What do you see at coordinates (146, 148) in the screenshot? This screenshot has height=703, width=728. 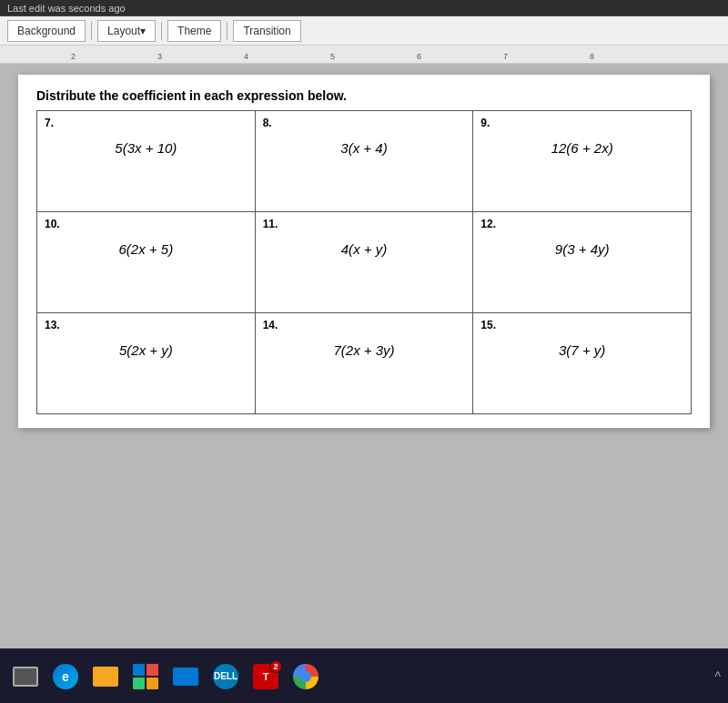 I see `problem-expr-7: 5(3x + 10)` at bounding box center [146, 148].